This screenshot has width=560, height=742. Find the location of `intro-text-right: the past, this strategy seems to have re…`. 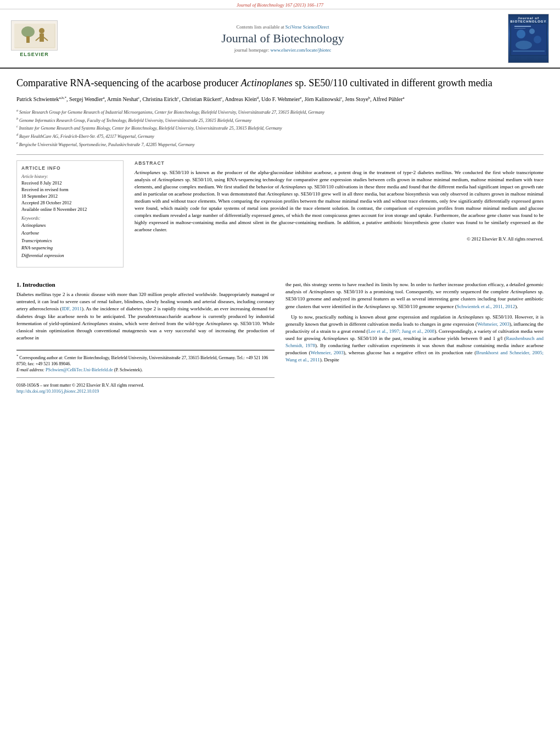

intro-text-right: the past, this strategy seems to have re… is located at coordinates (415, 322).